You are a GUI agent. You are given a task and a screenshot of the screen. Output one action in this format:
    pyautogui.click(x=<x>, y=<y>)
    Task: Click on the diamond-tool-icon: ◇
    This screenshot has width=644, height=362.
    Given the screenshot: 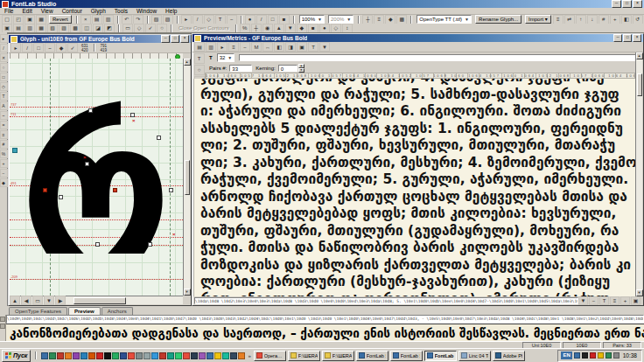 What is the action you would take?
    pyautogui.click(x=4, y=87)
    